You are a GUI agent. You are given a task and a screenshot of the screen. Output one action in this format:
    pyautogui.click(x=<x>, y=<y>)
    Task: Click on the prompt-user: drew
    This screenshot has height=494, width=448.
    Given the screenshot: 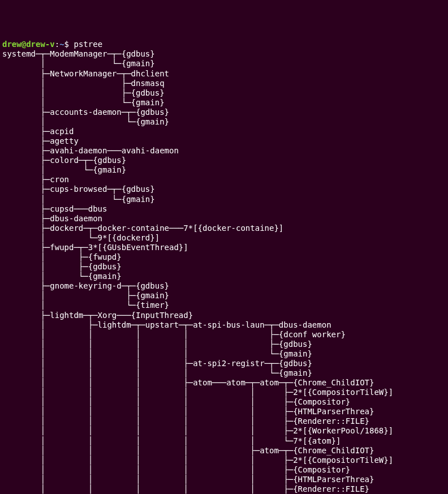 What is the action you would take?
    pyautogui.click(x=12, y=44)
    